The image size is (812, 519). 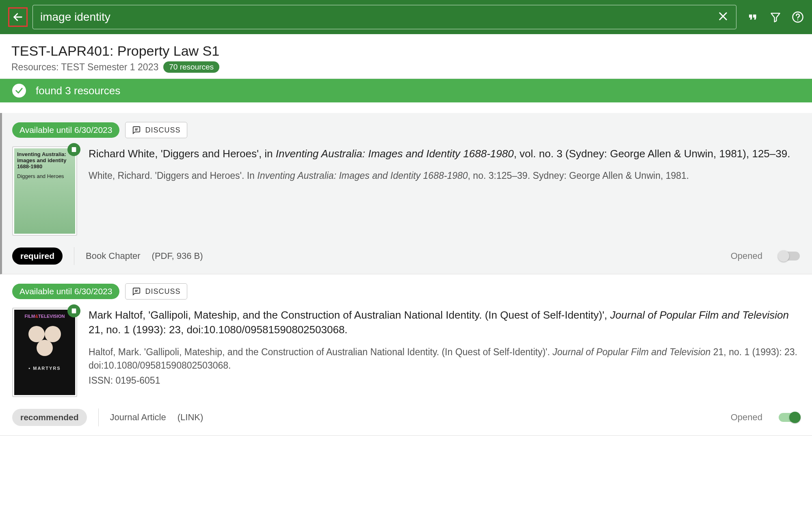 What do you see at coordinates (191, 67) in the screenshot?
I see `resource-count-badge: 70 resources` at bounding box center [191, 67].